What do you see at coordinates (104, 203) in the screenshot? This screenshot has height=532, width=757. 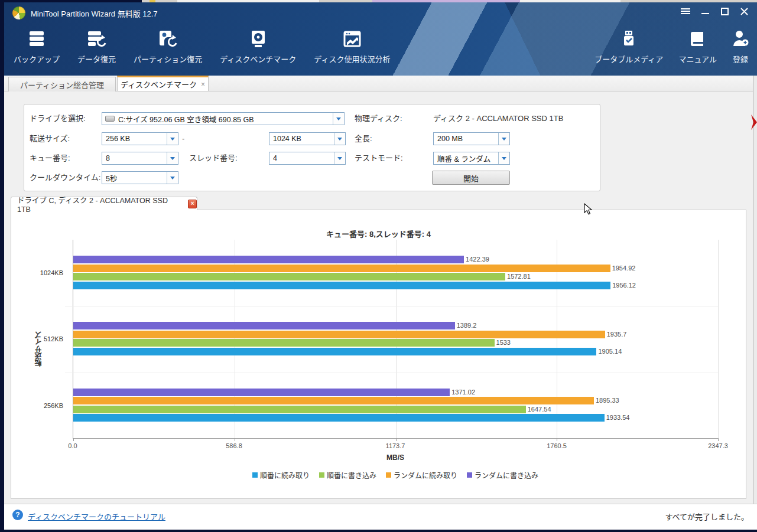 I see `result-tab: ドライブ C, ディスク 2 - ACCLAMATOR SSD 1TB ×` at bounding box center [104, 203].